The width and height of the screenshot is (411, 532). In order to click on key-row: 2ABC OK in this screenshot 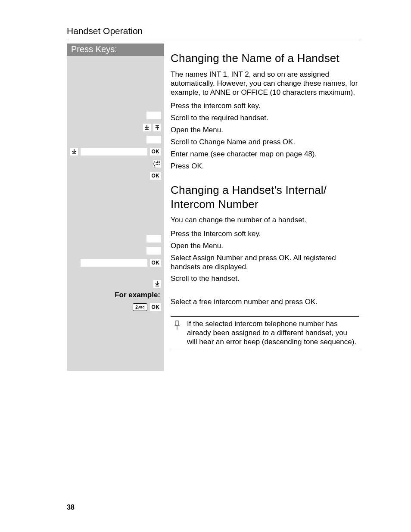, I will do `click(115, 307)`.